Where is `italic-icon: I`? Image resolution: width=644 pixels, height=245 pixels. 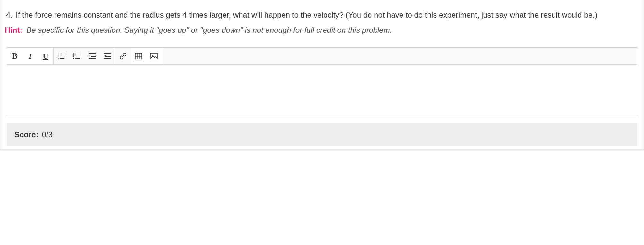
italic-icon: I is located at coordinates (30, 56).